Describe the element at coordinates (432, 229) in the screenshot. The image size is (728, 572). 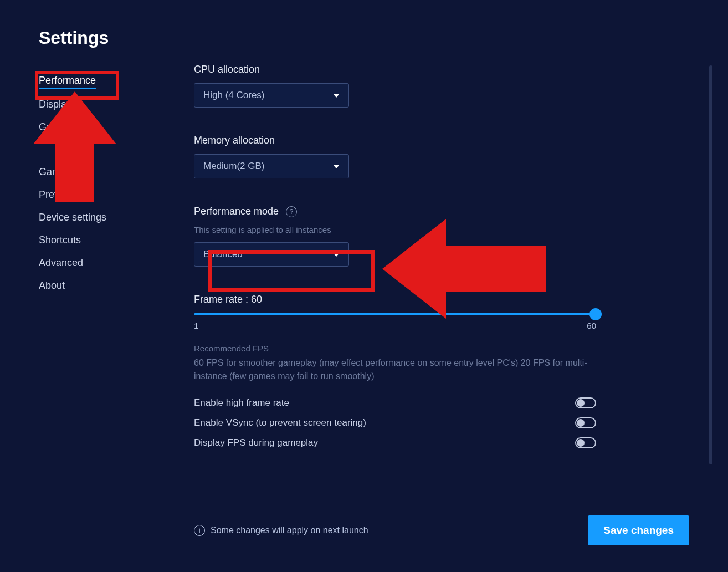
I see `performance-mode-subtext: This setting is applied to all instances` at that location.